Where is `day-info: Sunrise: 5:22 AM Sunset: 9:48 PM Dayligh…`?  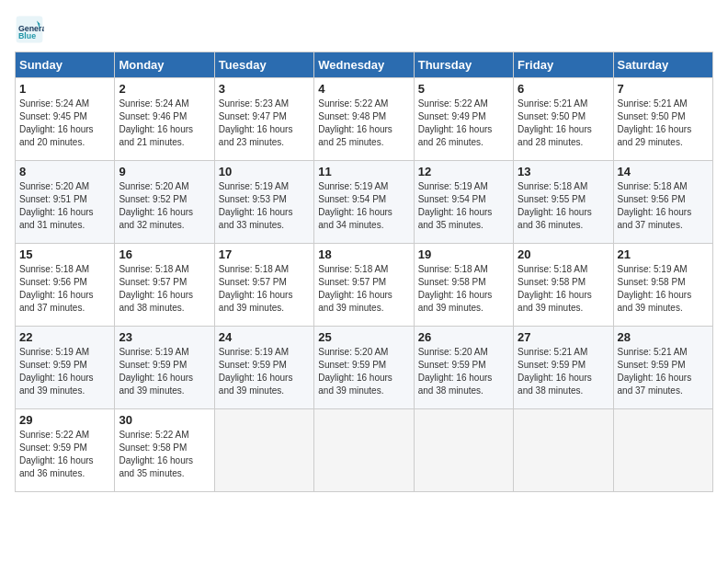 day-info: Sunrise: 5:22 AM Sunset: 9:48 PM Dayligh… is located at coordinates (364, 123).